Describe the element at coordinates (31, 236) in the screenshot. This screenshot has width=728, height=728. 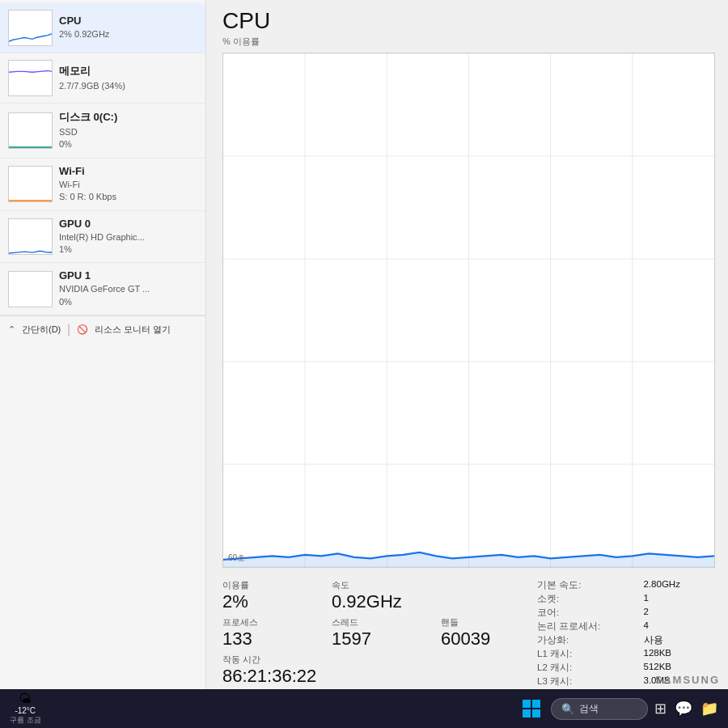
I see `gpu0-thumb` at that location.